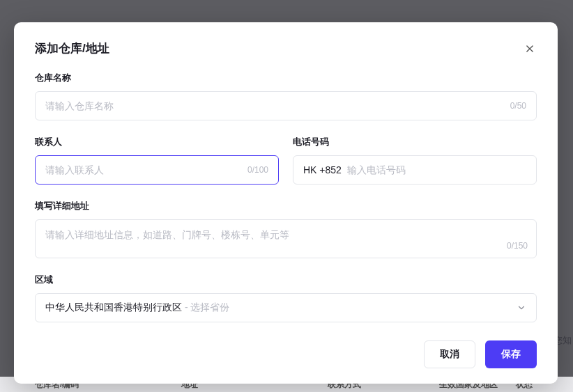 This screenshot has width=573, height=392. Describe the element at coordinates (450, 354) in the screenshot. I see `cancel-button: 取消` at that location.